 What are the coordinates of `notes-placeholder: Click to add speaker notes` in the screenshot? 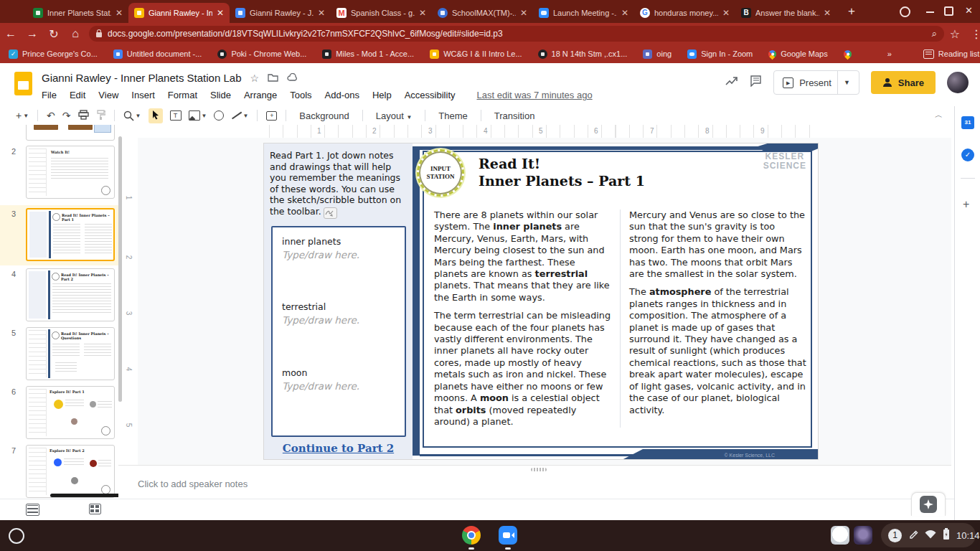 It's located at (192, 484).